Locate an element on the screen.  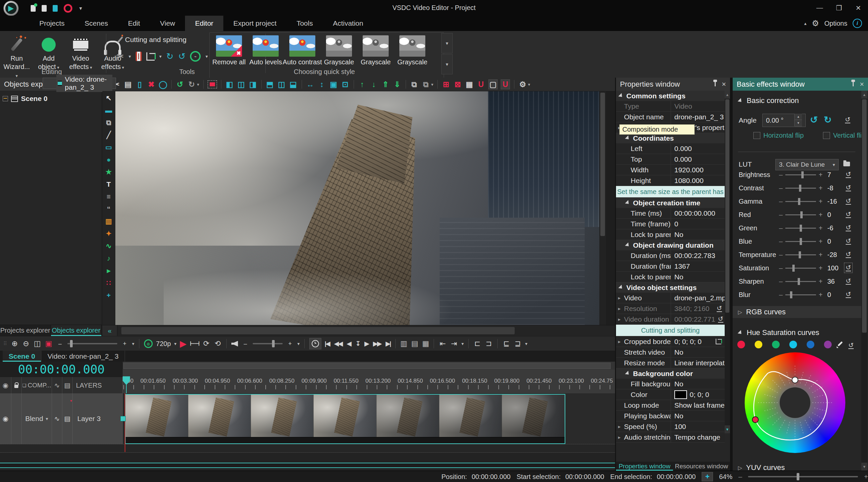
quick-style-up-button: ▾ is located at coordinates (447, 43).